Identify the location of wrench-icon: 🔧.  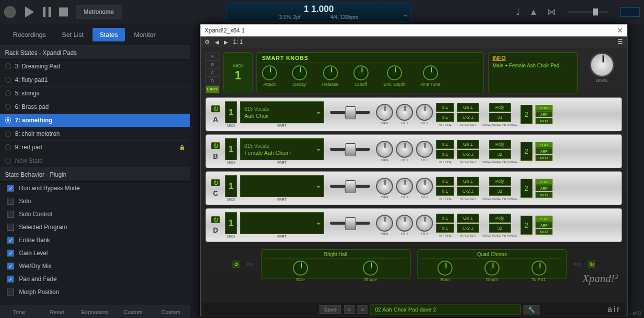
(532, 310).